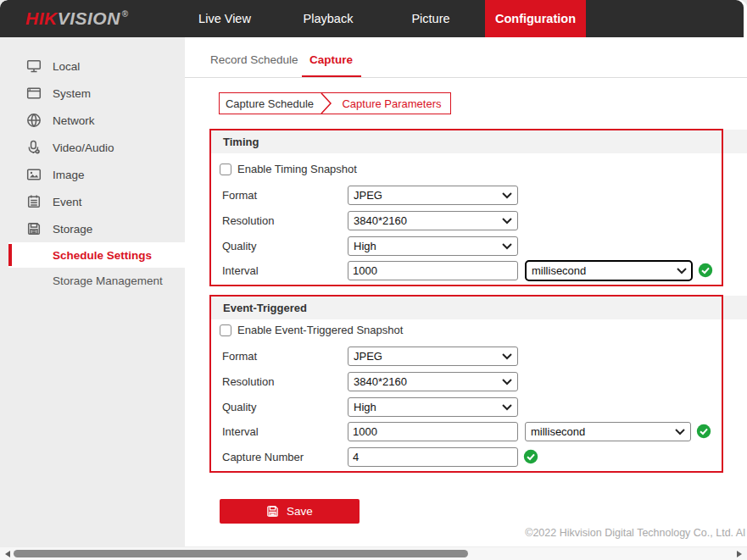 Image resolution: width=747 pixels, height=560 pixels. Describe the element at coordinates (73, 229) in the screenshot. I see `sidebar-item-label: Storage` at that location.